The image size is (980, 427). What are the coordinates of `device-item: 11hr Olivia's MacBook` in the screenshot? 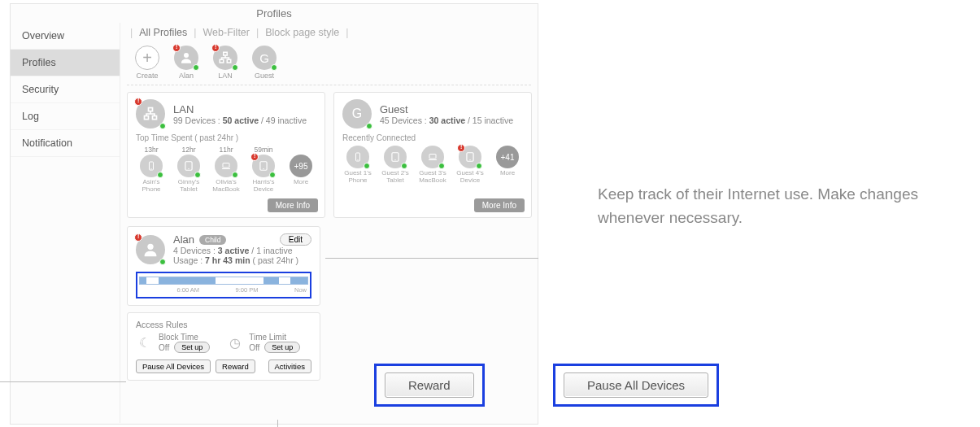 It's located at (226, 169).